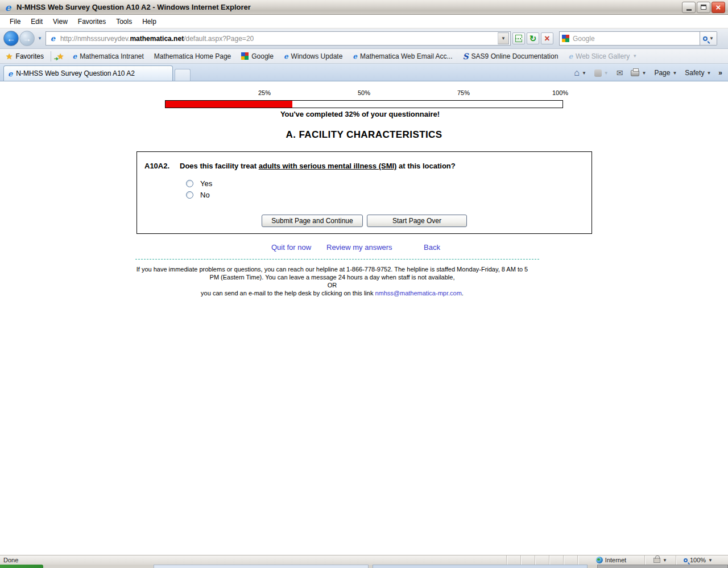  What do you see at coordinates (349, 7) in the screenshot?
I see `window-title: N-MHSS Web Survey Question A10 A2 - Wind…` at bounding box center [349, 7].